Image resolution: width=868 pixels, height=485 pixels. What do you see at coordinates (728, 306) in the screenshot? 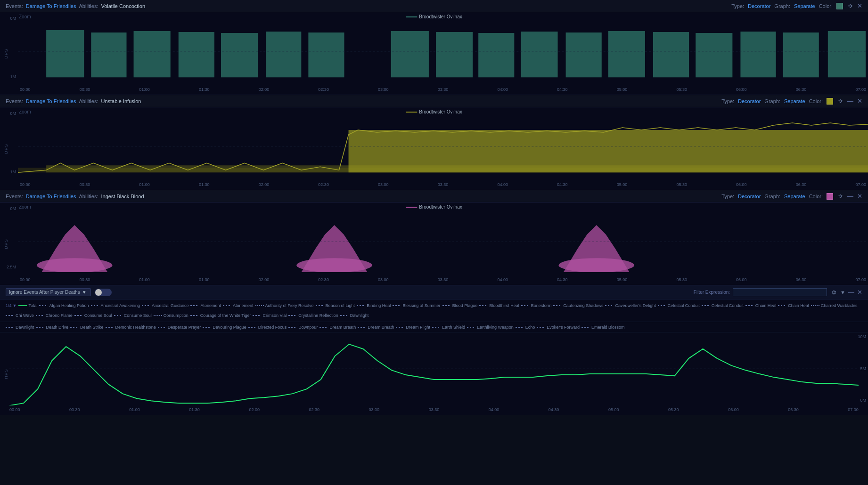
I see `legend-cel2-label: Celestial Conduit` at bounding box center [728, 306].